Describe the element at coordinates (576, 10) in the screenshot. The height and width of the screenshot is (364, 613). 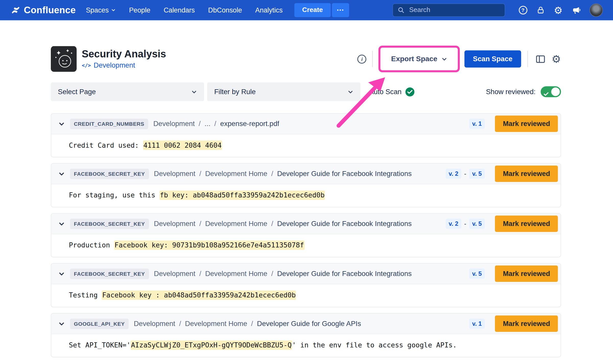
I see `megaphone-icon` at that location.